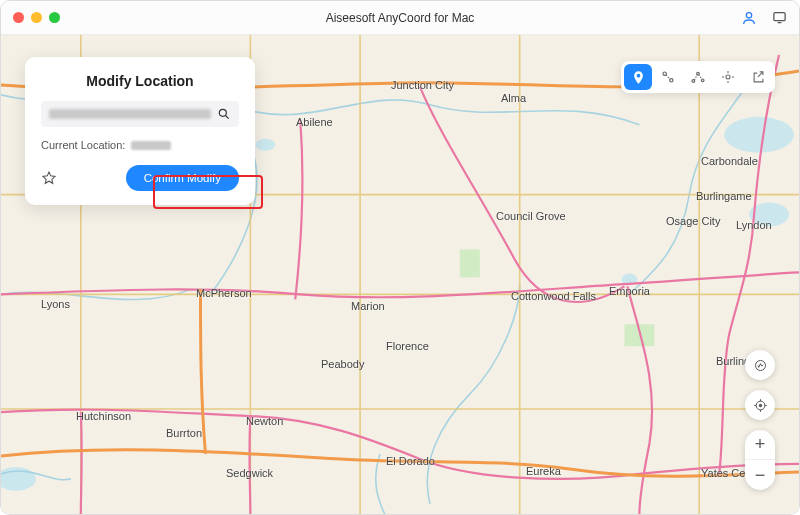 This screenshot has height=515, width=800. Describe the element at coordinates (224, 293) in the screenshot. I see `city-label: McPherson` at that location.